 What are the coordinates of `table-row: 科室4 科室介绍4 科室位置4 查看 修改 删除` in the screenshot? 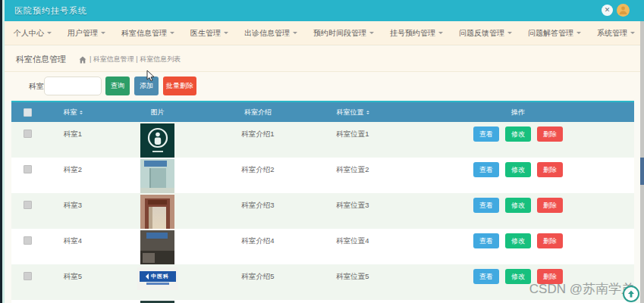 It's located at (323, 247).